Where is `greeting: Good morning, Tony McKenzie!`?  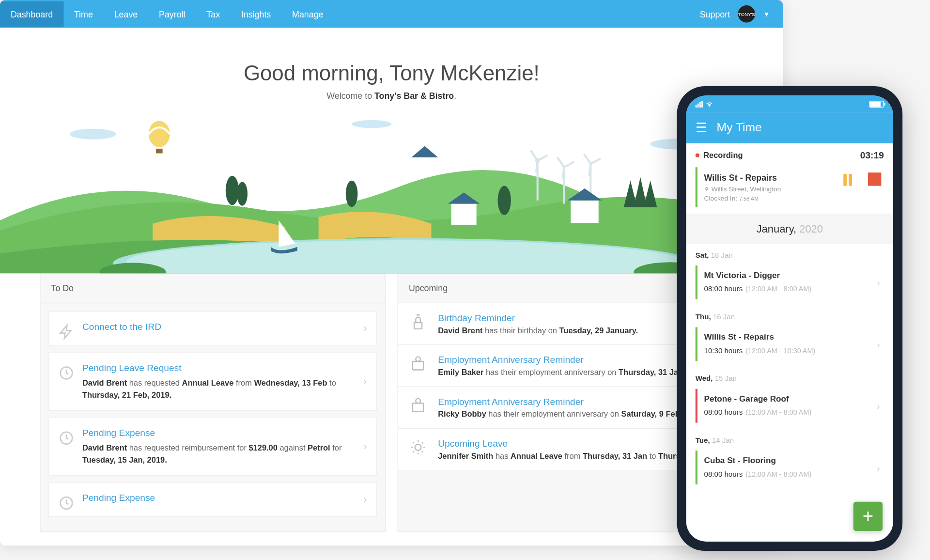
greeting: Good morning, Tony McKenzie! is located at coordinates (391, 74).